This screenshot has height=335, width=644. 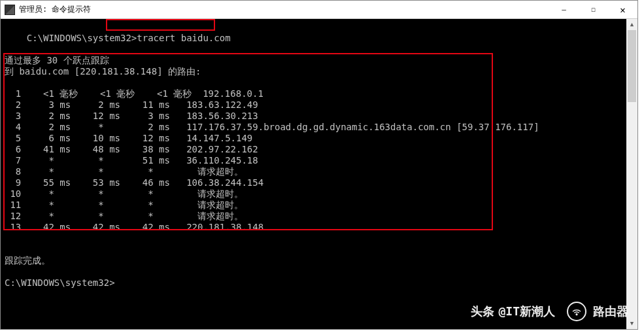 I want to click on window-title: 管理员: 命令提示符, so click(x=284, y=9).